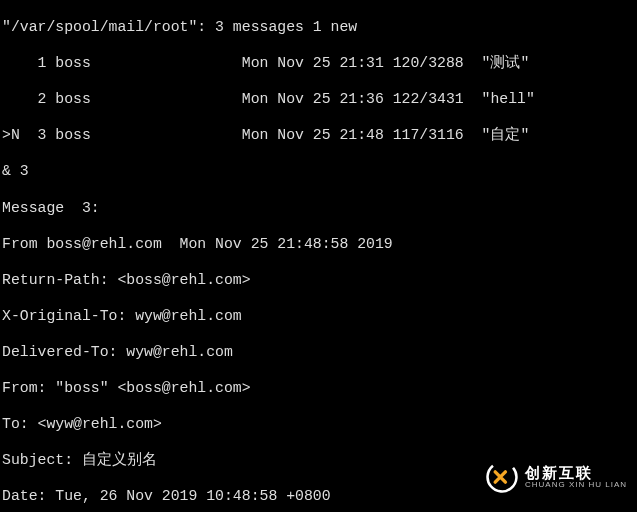 The height and width of the screenshot is (512, 637). Describe the element at coordinates (318, 388) in the screenshot. I see `header-line: From: "boss" <boss@rehl.com>` at that location.